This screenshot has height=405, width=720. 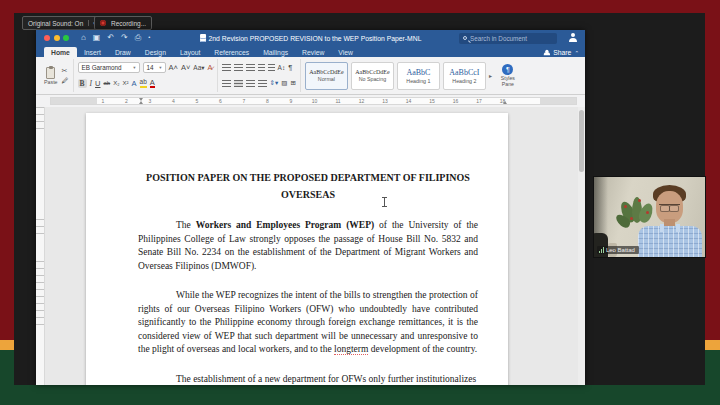 What do you see at coordinates (464, 76) in the screenshot?
I see `style-heading-2: AaBbCcIHeading 2` at bounding box center [464, 76].